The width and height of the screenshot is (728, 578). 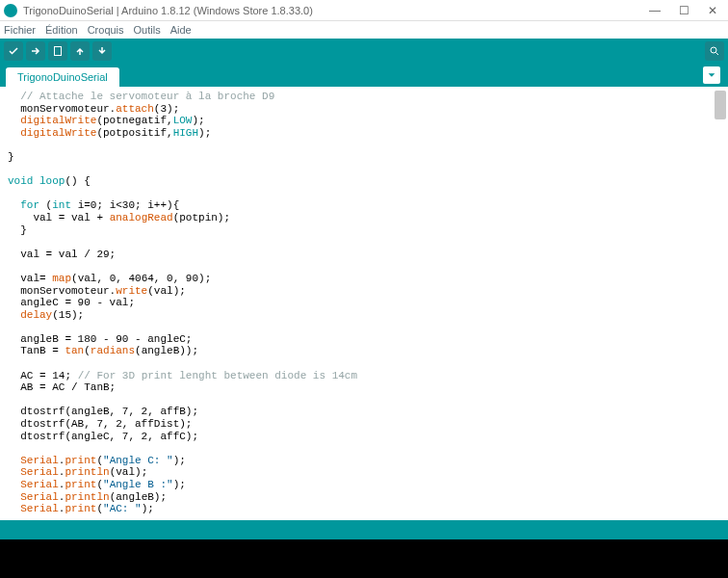 What do you see at coordinates (13, 51) in the screenshot?
I see `check-icon` at bounding box center [13, 51].